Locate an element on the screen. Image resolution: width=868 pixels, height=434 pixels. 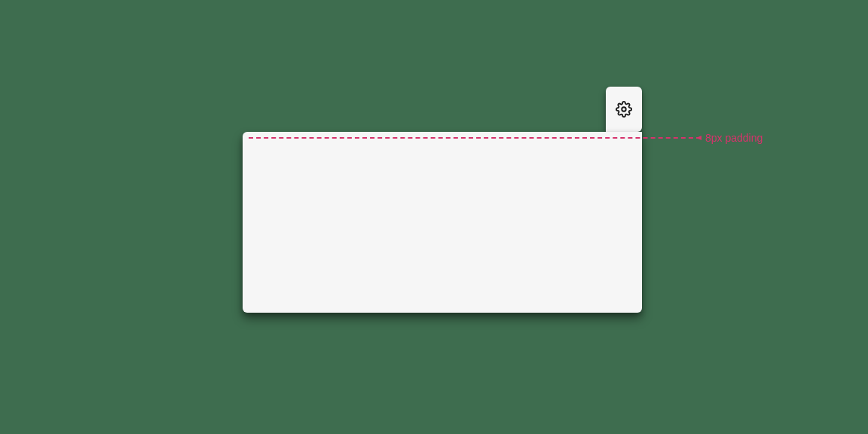
gear-icon is located at coordinates (624, 109).